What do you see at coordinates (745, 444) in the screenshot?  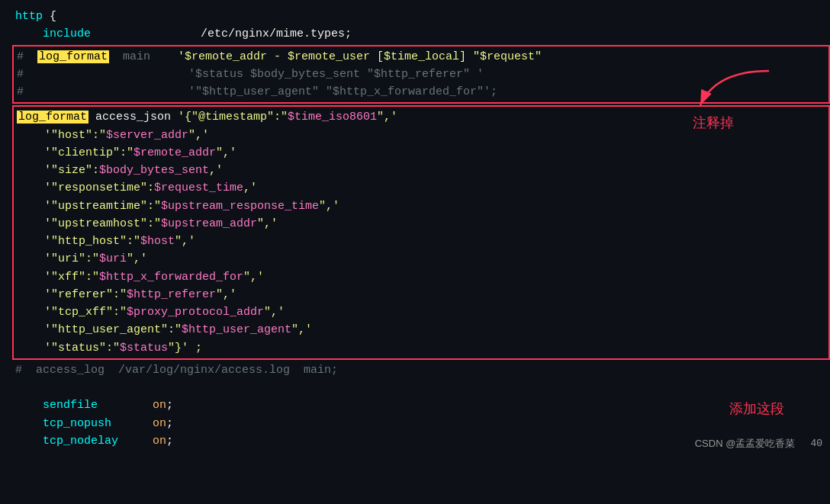 I see `csdn-label: CSDN @孟孟爱吃香菜` at bounding box center [745, 444].